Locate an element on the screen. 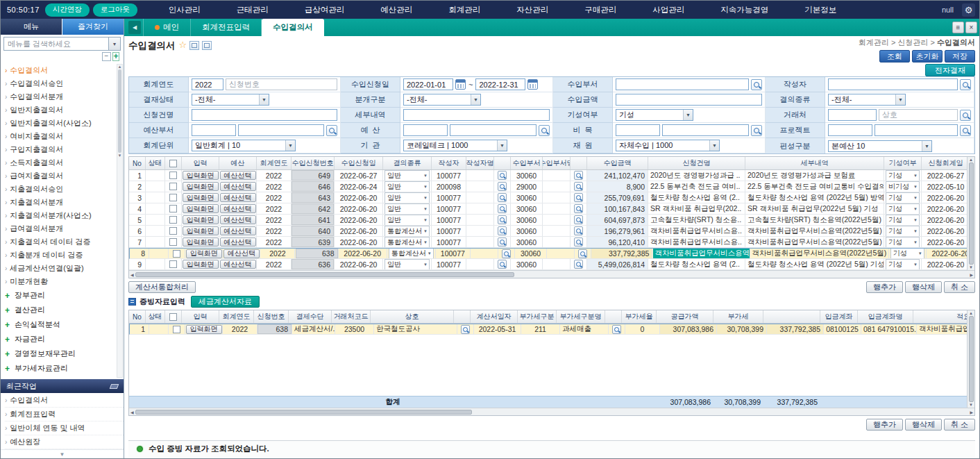 Image resolution: width=980 pixels, height=459 pixels. expense-item-name-input is located at coordinates (705, 131).